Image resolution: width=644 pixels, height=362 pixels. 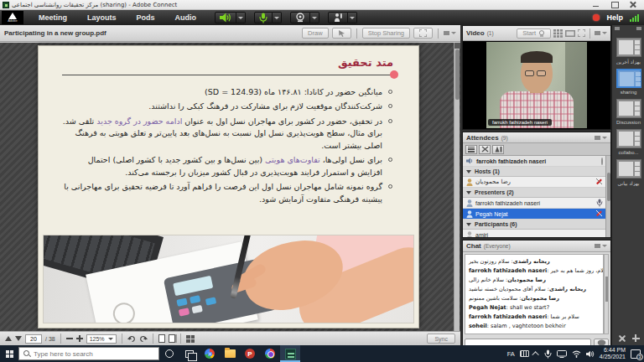 What do you see at coordinates (628, 142) in the screenshot?
I see `layout-item: collabo...` at bounding box center [628, 142].